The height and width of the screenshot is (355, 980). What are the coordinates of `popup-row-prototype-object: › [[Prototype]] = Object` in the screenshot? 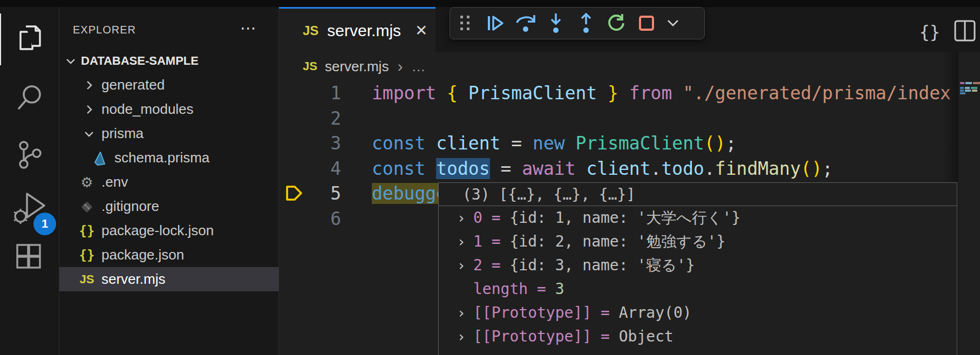 It's located at (698, 337).